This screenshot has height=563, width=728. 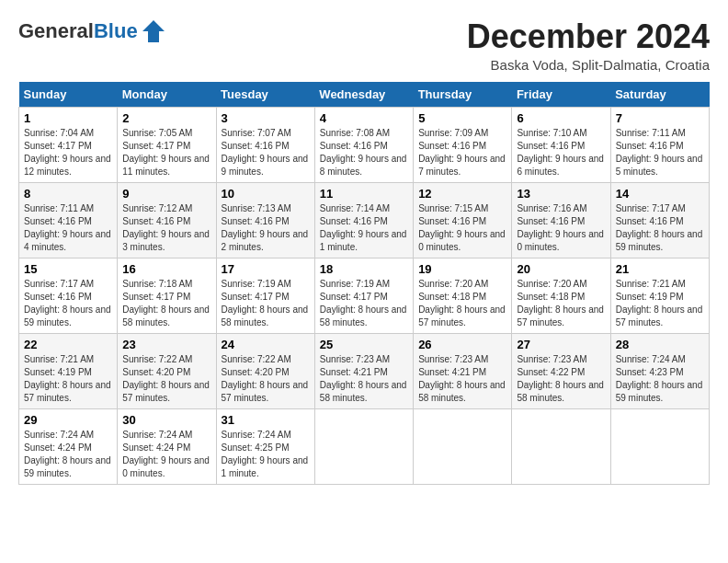 What do you see at coordinates (364, 153) in the screenshot?
I see `day-info: Sunrise: 7:08 AM Sunset: 4:16 PM Dayligh…` at bounding box center [364, 153].